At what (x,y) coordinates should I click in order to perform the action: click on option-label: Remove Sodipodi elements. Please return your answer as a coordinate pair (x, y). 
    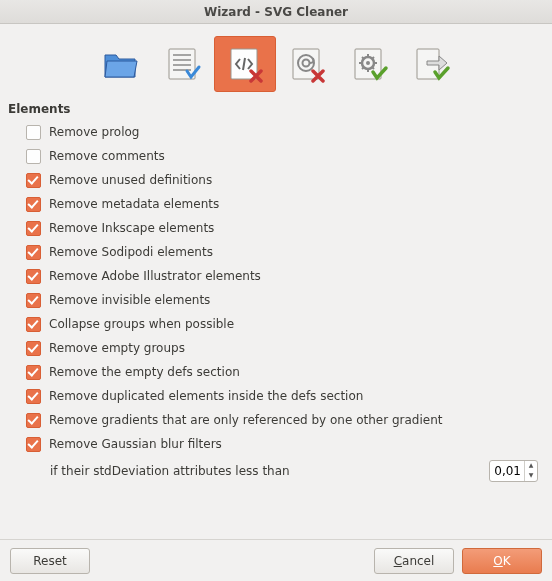
    Looking at the image, I should click on (131, 252).